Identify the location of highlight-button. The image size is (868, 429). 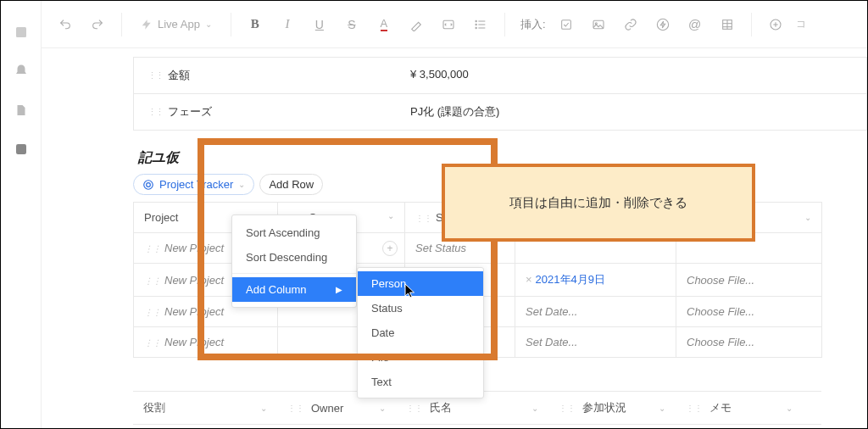
(416, 25).